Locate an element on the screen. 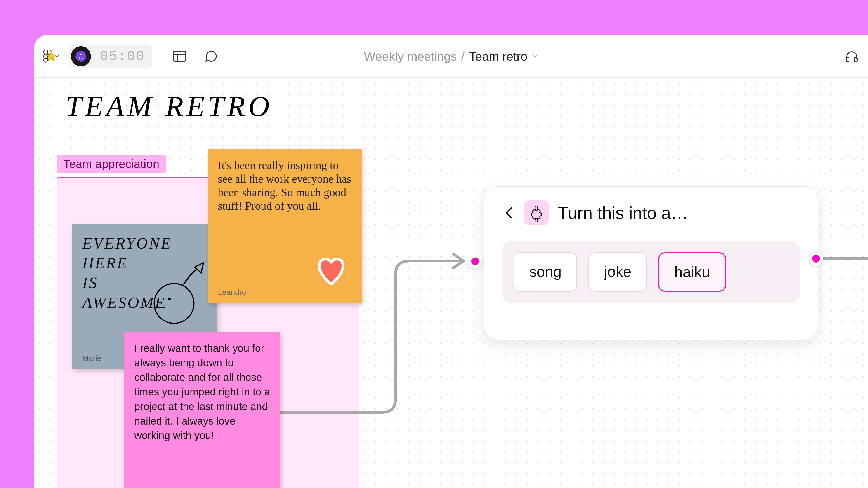 The width and height of the screenshot is (868, 488). breadcrumb-chevron-icon is located at coordinates (535, 56).